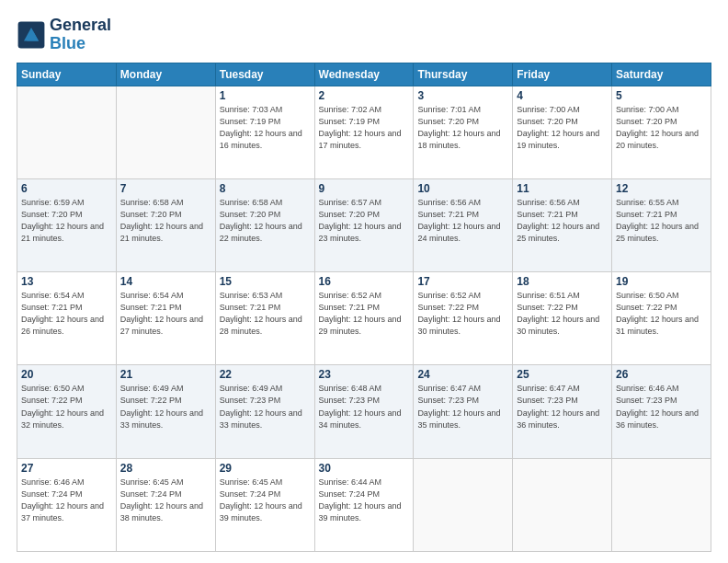 The width and height of the screenshot is (728, 563). Describe the element at coordinates (563, 314) in the screenshot. I see `day-info: Sunrise: 6:51 AMSunset: 7:22 PMDaylight:…` at that location.